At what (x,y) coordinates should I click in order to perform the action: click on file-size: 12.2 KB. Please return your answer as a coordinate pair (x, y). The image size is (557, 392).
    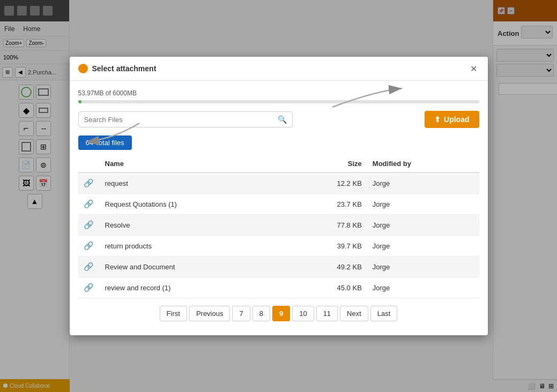
    Looking at the image, I should click on (327, 183).